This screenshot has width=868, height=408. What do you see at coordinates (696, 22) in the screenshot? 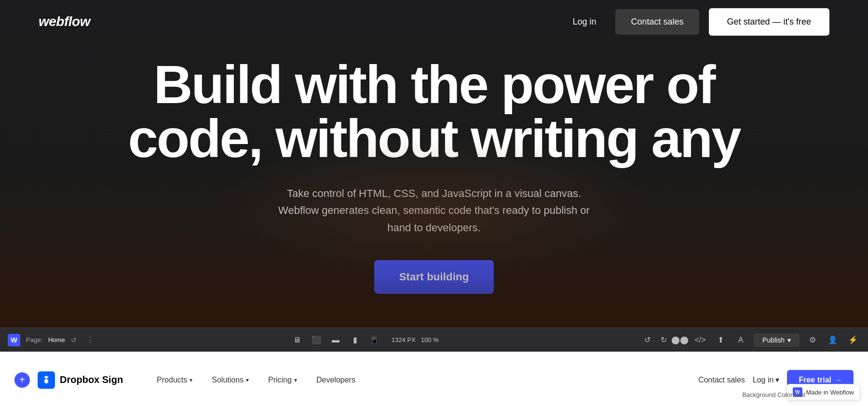
I see `nav-right: Log in Contact sales Get started — it's …` at bounding box center [696, 22].